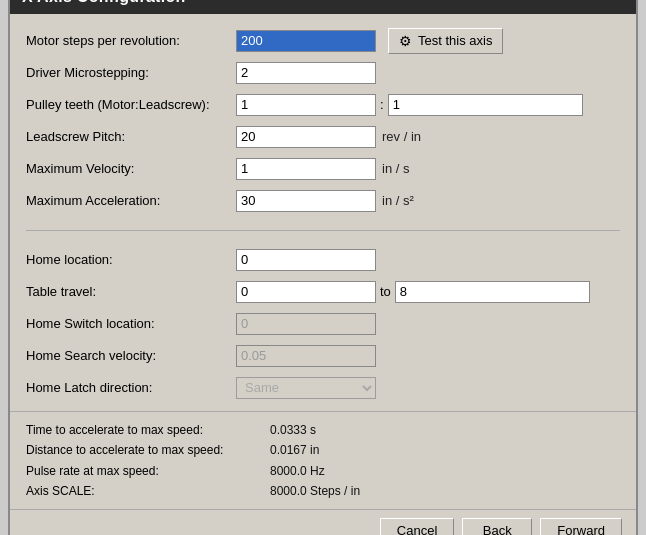  What do you see at coordinates (306, 324) in the screenshot?
I see `home-switch-input` at bounding box center [306, 324].